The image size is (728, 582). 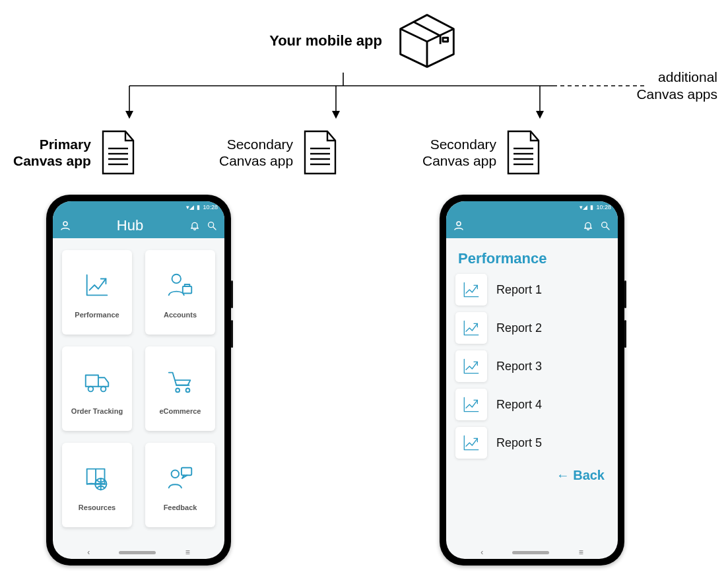 I want to click on list-item: Report 4, so click(x=532, y=404).